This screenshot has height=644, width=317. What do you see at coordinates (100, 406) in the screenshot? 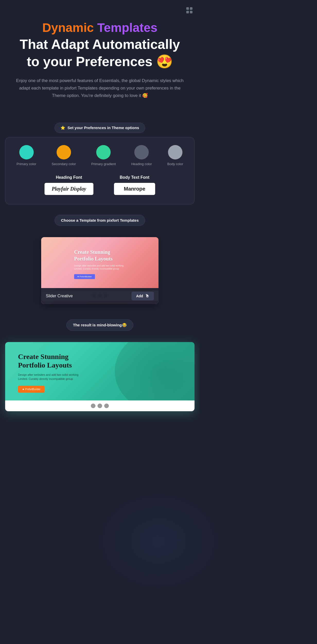
I see `result-preview-dots` at bounding box center [100, 406].